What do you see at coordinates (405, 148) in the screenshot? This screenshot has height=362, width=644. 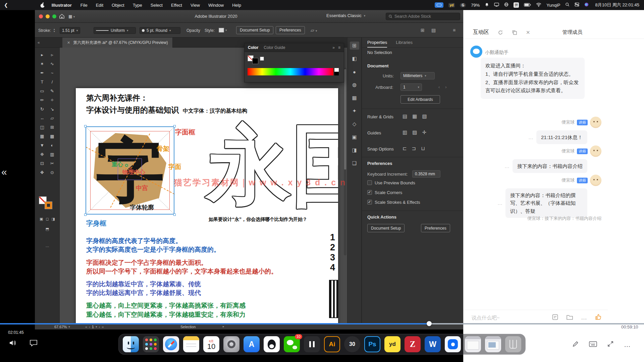 I see `snap-grid-icon: ⊏` at bounding box center [405, 148].